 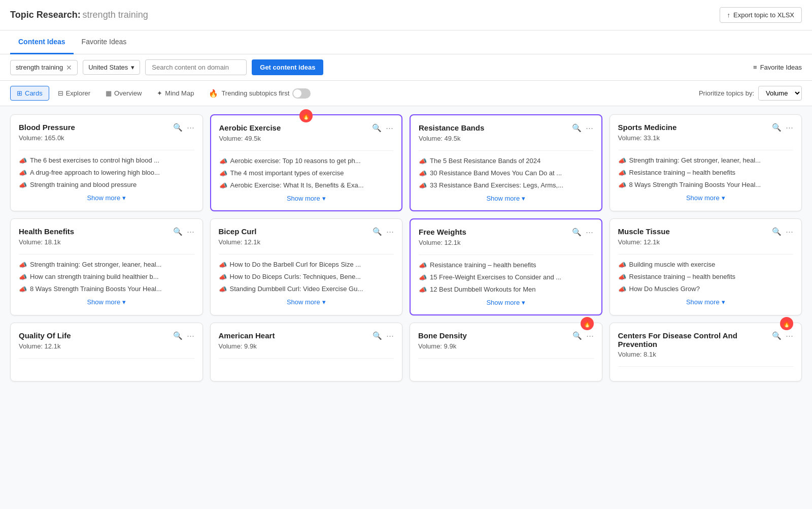 I want to click on country-dropdown: United States ▾, so click(x=112, y=67).